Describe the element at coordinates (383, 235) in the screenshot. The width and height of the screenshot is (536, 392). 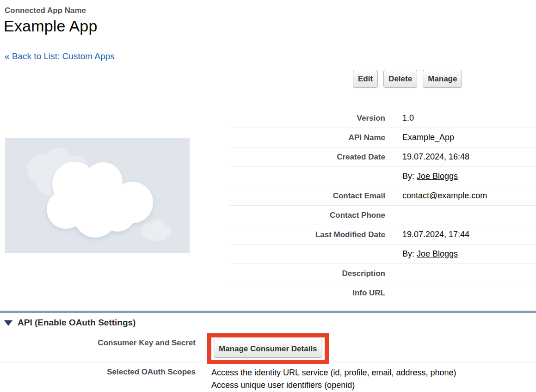
I see `detail-row-last-modified-date: Last Modified Date 19.07.2024, 17:44` at that location.